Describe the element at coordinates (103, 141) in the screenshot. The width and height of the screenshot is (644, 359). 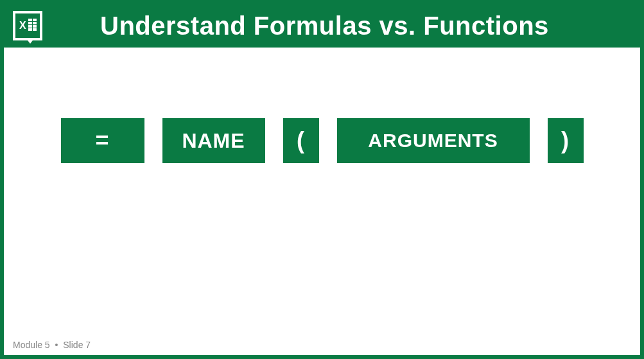
I see `token-equals: =` at that location.